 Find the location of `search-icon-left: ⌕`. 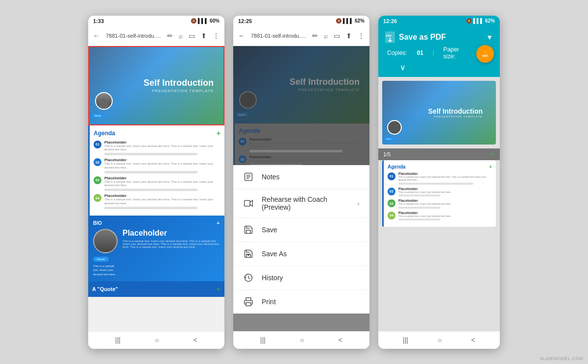

search-icon-left: ⌕ is located at coordinates (181, 36).